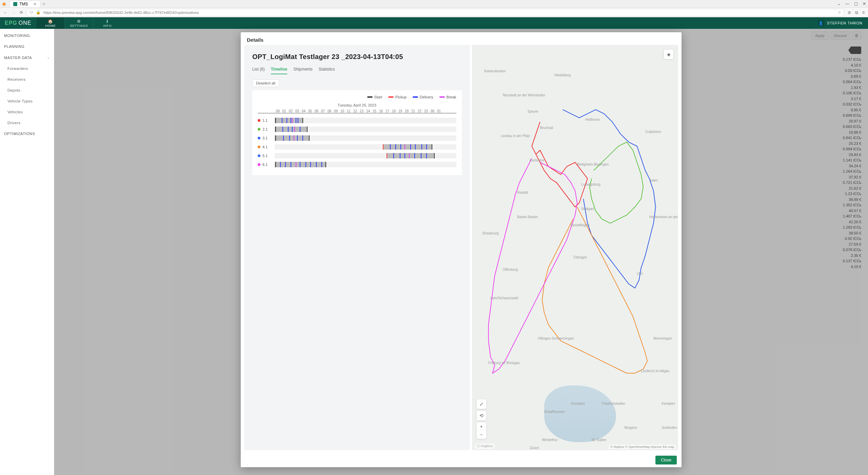  Describe the element at coordinates (51, 21) in the screenshot. I see `home-icon: 🏠` at that location.